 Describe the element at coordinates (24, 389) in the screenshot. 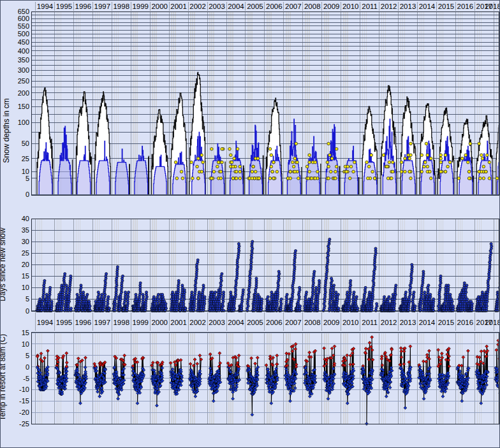

I see `svg-text: -10` at that location.